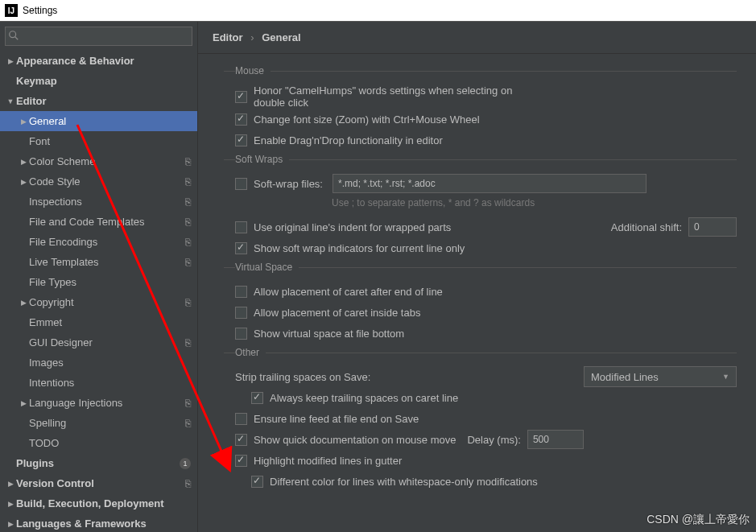 The height and width of the screenshot is (532, 756). What do you see at coordinates (242, 333) in the screenshot?
I see `vspace-bottom-checkbox` at bounding box center [242, 333].